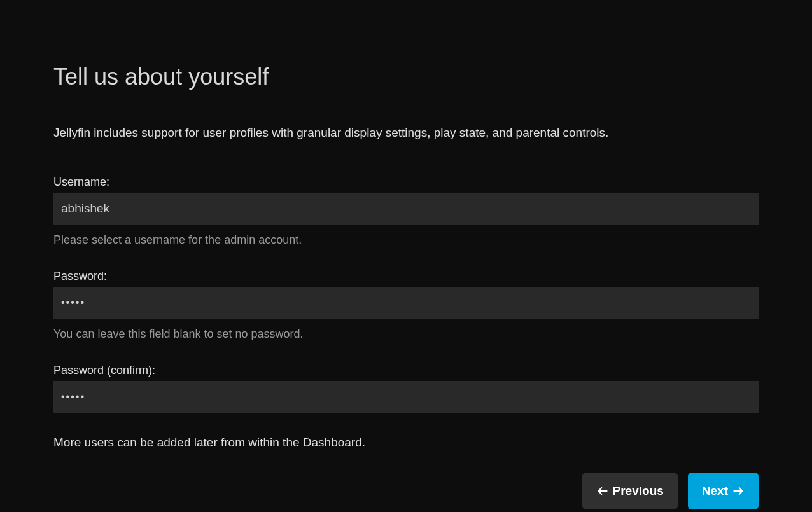  I want to click on next-button-label: Next, so click(715, 491).